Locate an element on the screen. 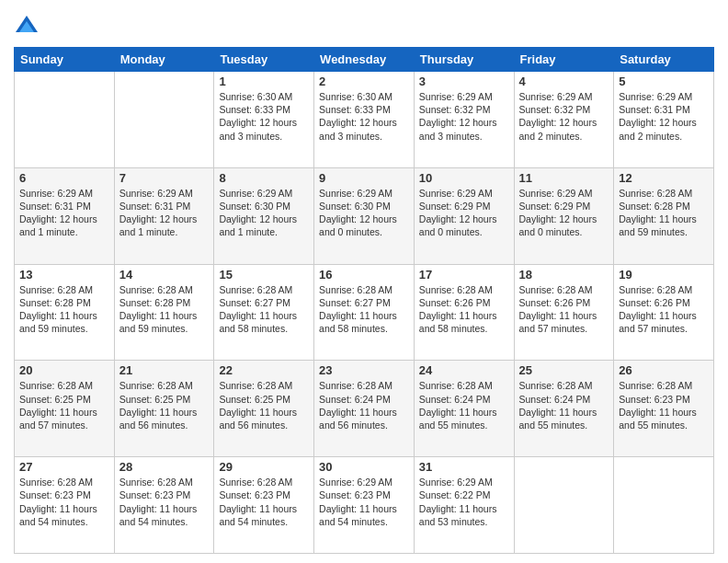 This screenshot has width=728, height=563. daylight-text: Daylight: 11 hours and 56 minutes. is located at coordinates (358, 419).